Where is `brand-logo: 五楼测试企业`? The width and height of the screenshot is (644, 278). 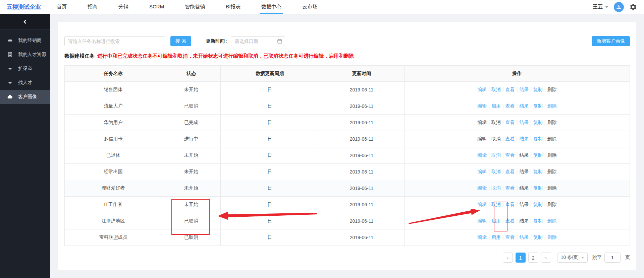 brand-logo: 五楼测试企业 is located at coordinates (24, 7).